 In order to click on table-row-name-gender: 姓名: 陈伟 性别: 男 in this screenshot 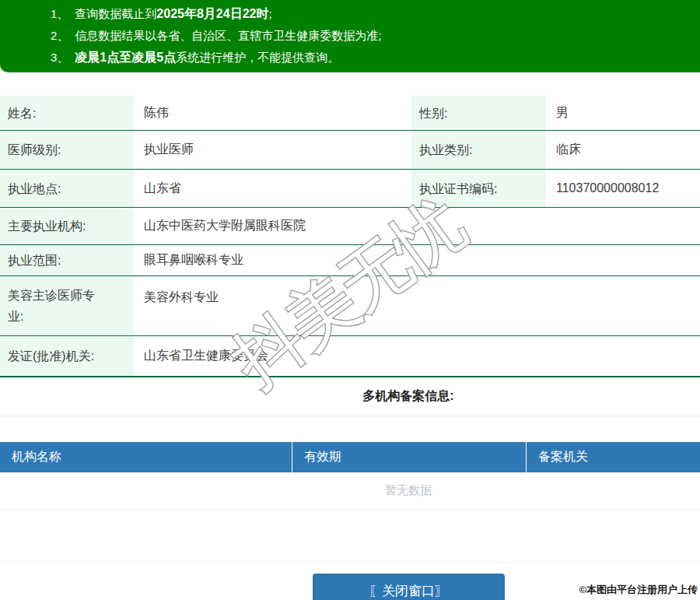, I will do `click(350, 114)`.